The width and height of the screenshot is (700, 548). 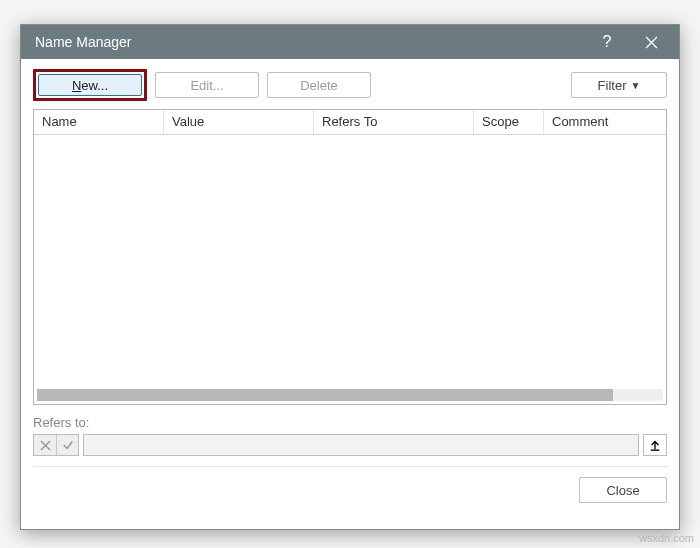 What do you see at coordinates (619, 85) in the screenshot?
I see `filter-button: Filter ▼` at bounding box center [619, 85].